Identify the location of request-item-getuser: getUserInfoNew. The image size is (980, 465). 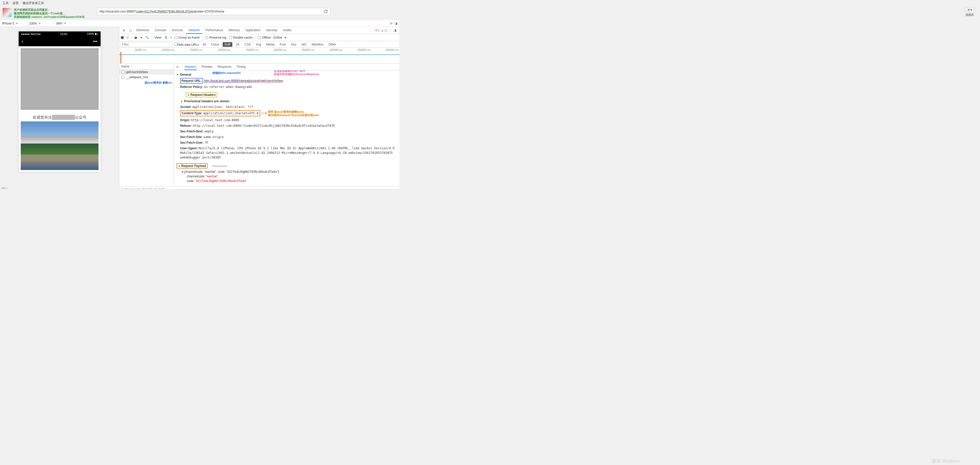
(146, 72).